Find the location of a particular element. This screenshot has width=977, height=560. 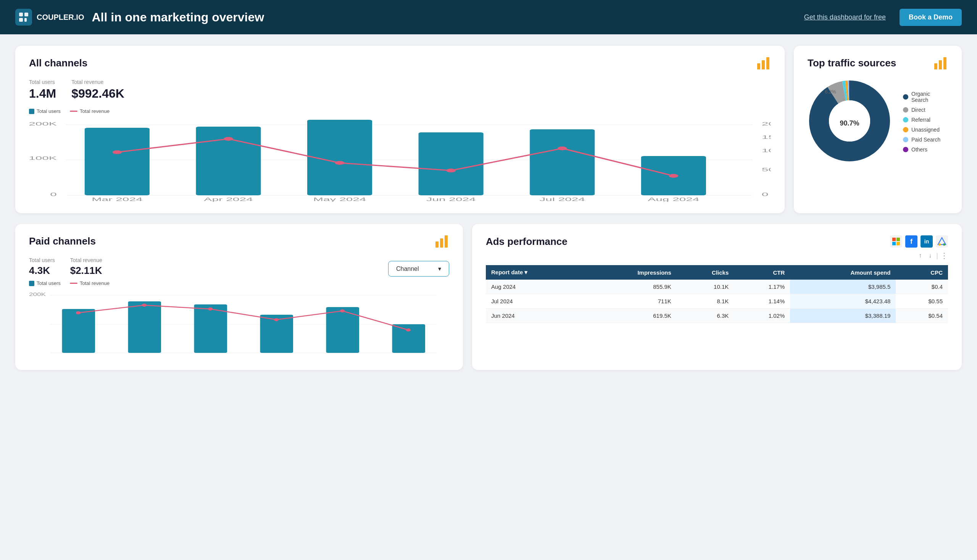

svg-text: Jul 2024 is located at coordinates (562, 199).